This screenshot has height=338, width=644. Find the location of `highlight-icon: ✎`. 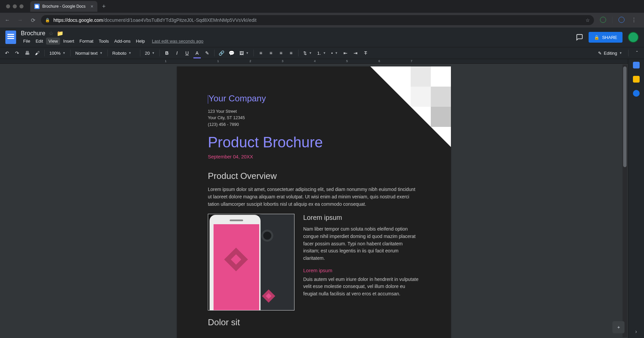

highlight-icon: ✎ is located at coordinates (207, 53).